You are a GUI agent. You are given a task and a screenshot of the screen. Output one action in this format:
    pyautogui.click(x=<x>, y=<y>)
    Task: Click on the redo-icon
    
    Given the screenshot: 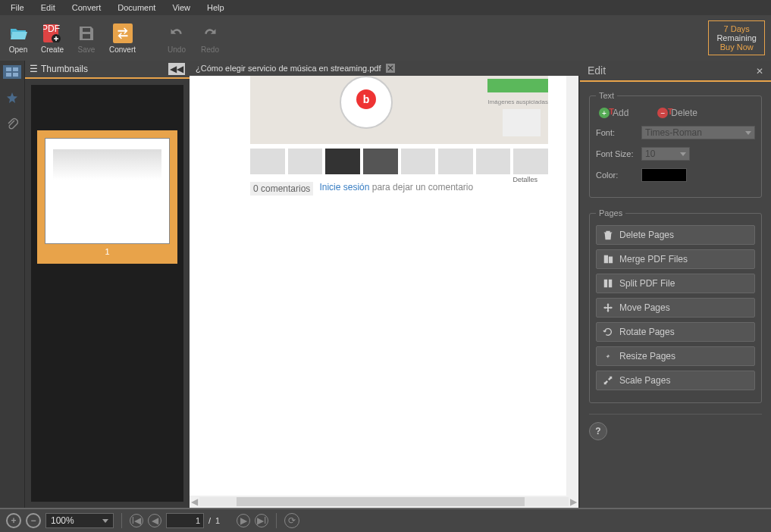 What is the action you would take?
    pyautogui.click(x=210, y=33)
    